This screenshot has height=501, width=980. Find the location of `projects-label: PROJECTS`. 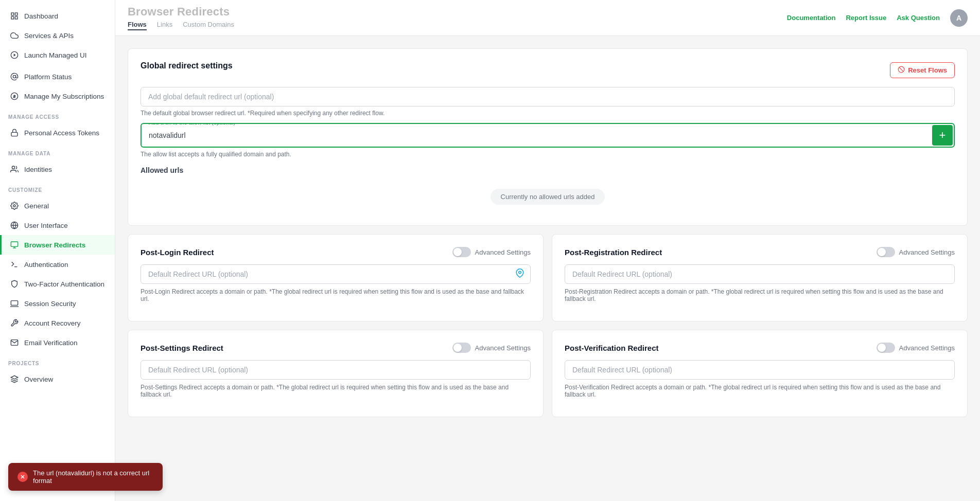

projects-label: PROJECTS is located at coordinates (58, 361).